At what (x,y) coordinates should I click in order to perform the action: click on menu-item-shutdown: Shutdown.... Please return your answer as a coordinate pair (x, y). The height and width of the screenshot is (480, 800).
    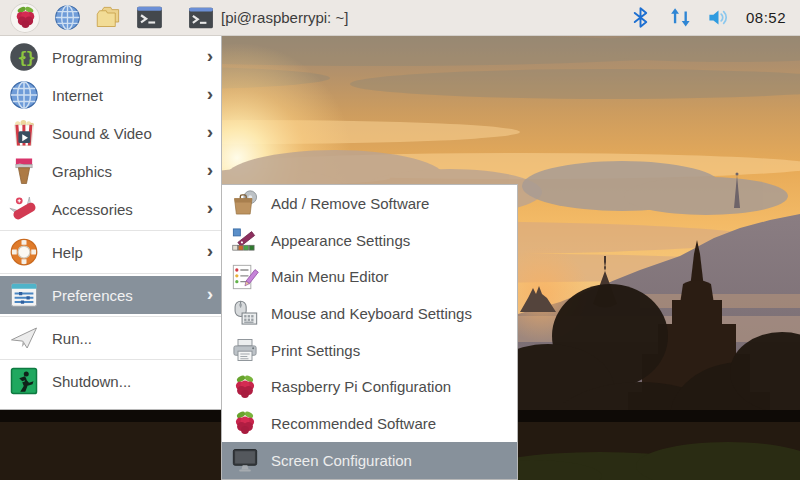
    Looking at the image, I should click on (110, 381).